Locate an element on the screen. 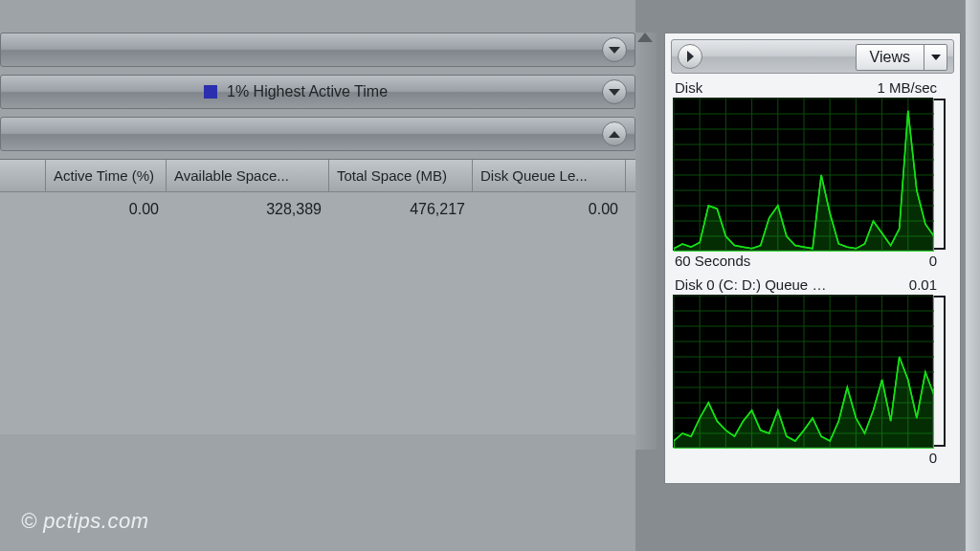  column-header-total-space: Total Space (MB) is located at coordinates (401, 176).